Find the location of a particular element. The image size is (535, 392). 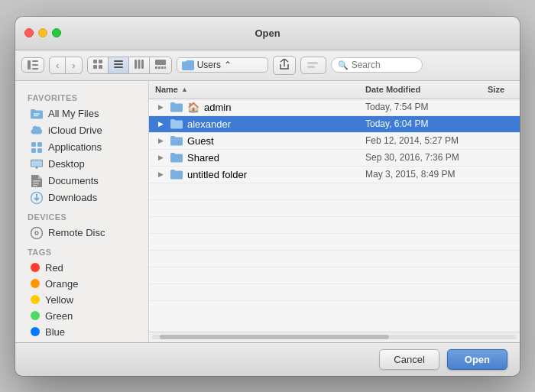

sidebar-item-orange: Orange is located at coordinates (82, 284).